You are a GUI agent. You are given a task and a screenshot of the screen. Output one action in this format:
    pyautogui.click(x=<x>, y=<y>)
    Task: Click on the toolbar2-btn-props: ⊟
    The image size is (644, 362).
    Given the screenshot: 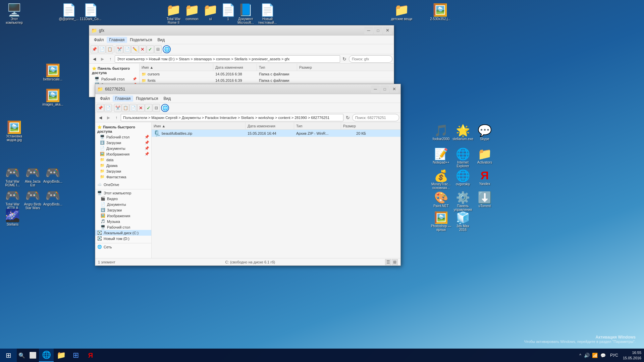 What is the action you would take?
    pyautogui.click(x=156, y=108)
    